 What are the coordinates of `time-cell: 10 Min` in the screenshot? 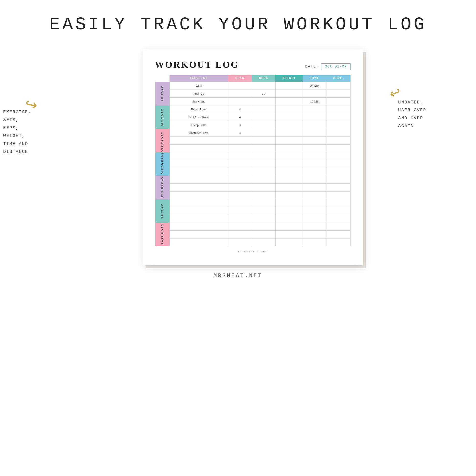 It's located at (315, 102).